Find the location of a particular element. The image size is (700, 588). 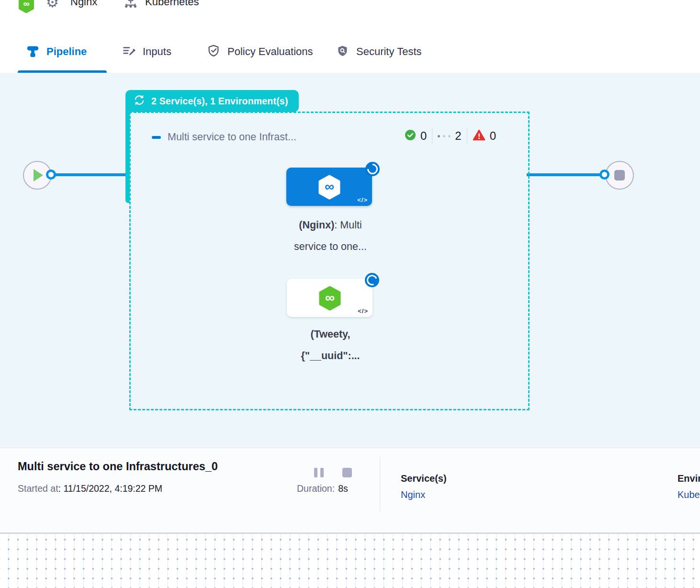

play-icon is located at coordinates (38, 175).